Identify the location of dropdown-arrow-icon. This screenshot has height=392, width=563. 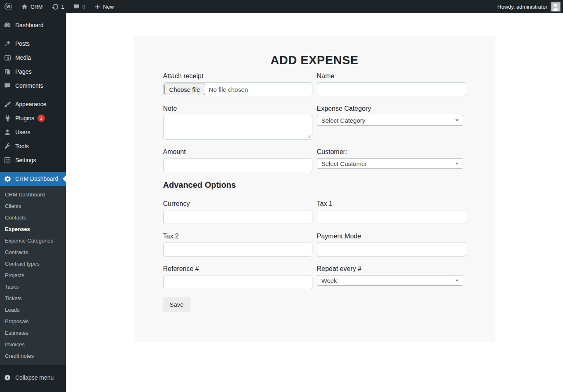
(457, 120).